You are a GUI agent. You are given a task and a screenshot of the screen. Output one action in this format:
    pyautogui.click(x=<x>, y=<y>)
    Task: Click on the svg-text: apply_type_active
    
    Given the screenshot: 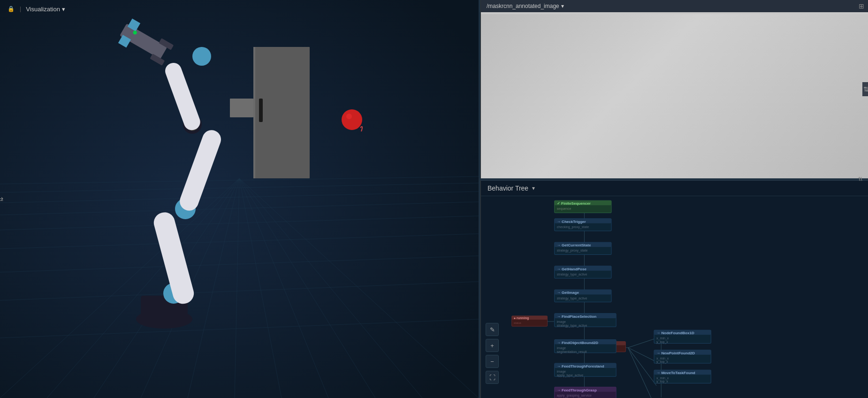 What is the action you would take?
    pyautogui.click(x=571, y=375)
    